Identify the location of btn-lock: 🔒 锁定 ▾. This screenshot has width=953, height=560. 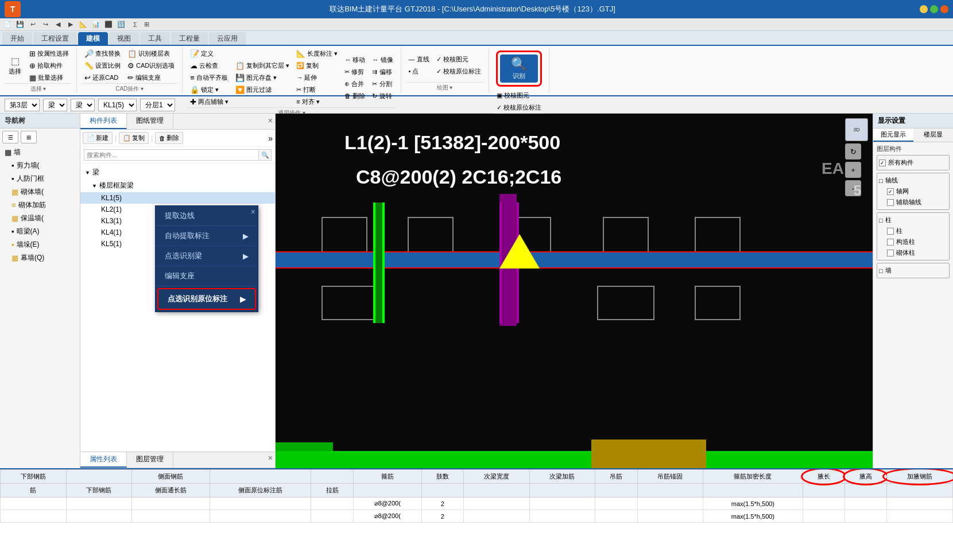
(209, 90).